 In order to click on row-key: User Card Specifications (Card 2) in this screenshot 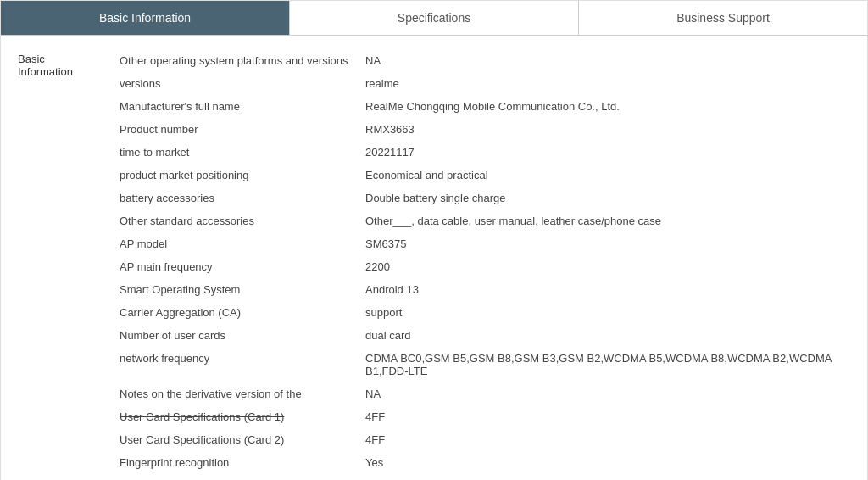, I will do `click(238, 439)`.